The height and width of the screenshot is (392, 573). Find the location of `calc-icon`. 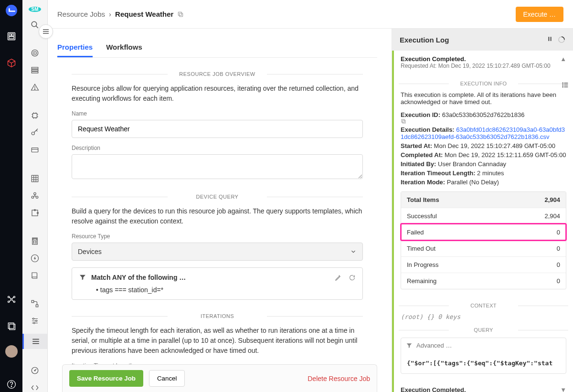

calc-icon is located at coordinates (35, 241).